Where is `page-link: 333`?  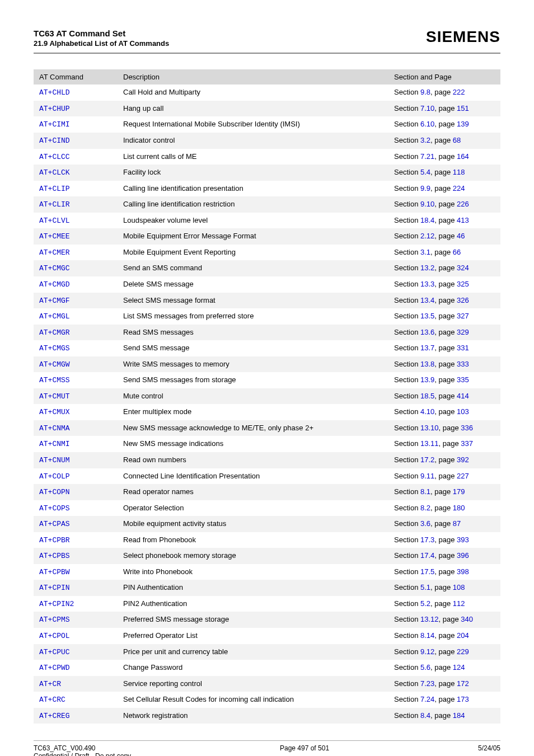 page-link: 333 is located at coordinates (463, 364).